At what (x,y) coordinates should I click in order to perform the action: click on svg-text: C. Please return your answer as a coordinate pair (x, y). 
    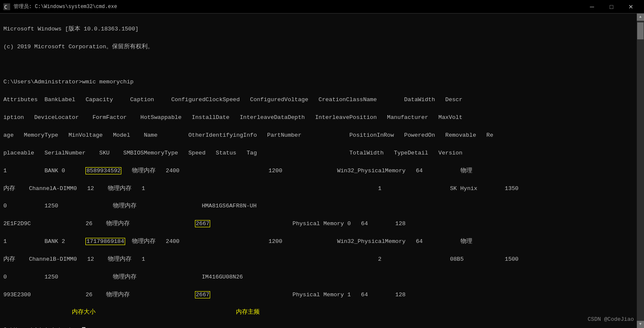
    Looking at the image, I should click on (6, 7).